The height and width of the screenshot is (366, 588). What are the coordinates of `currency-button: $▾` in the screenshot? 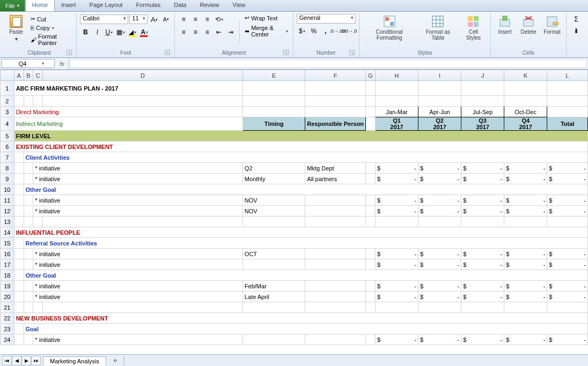 It's located at (302, 31).